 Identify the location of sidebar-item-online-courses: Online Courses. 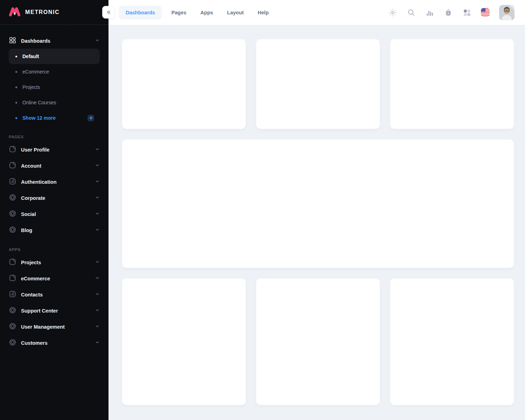
(54, 103).